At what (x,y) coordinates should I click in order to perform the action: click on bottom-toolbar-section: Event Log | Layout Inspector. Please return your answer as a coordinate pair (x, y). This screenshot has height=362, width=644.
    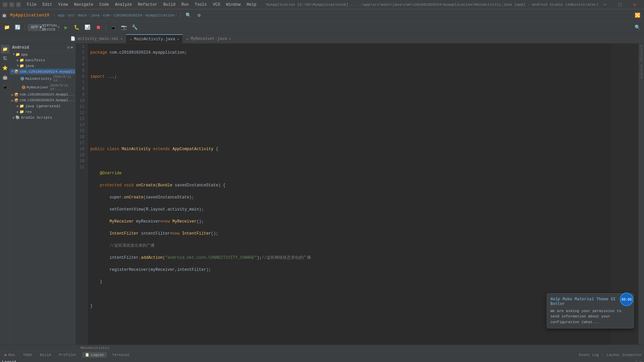
    Looking at the image, I should click on (610, 355).